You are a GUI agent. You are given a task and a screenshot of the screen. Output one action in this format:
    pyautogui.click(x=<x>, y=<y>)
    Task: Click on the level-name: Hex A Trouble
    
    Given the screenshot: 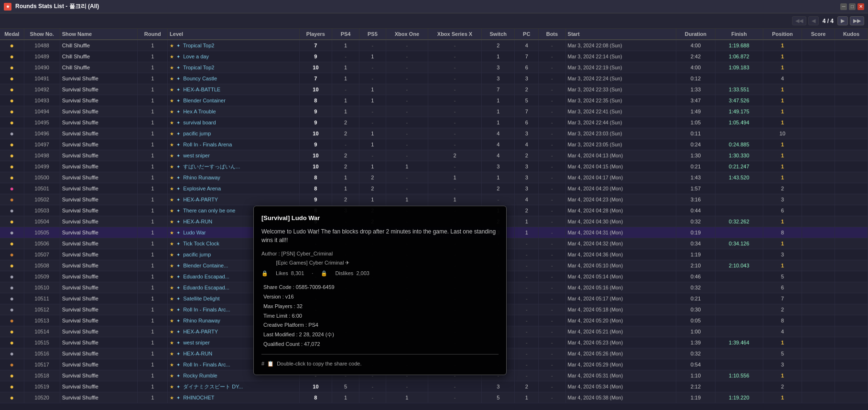 What is the action you would take?
    pyautogui.click(x=200, y=111)
    